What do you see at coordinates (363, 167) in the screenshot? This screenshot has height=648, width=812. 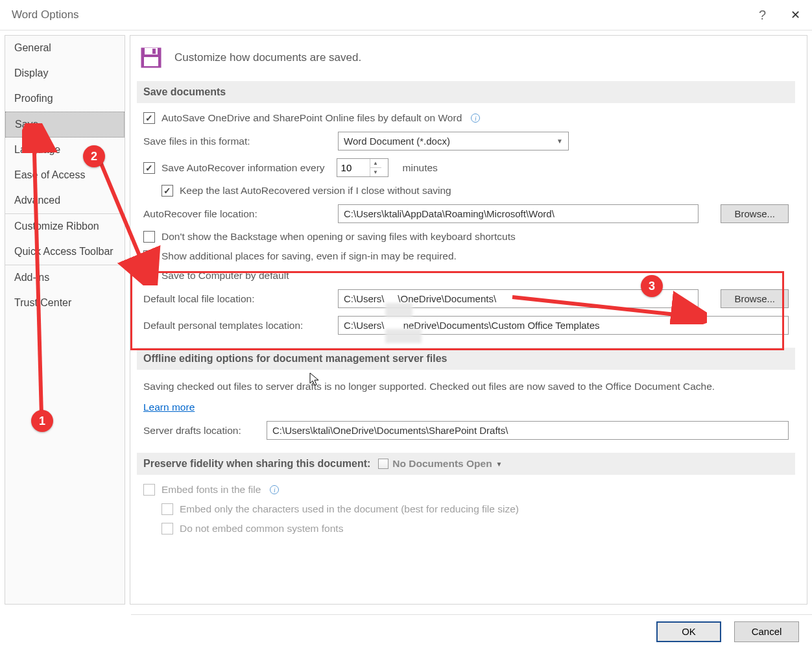 I see `autorecover-spin: ▲▼` at bounding box center [363, 167].